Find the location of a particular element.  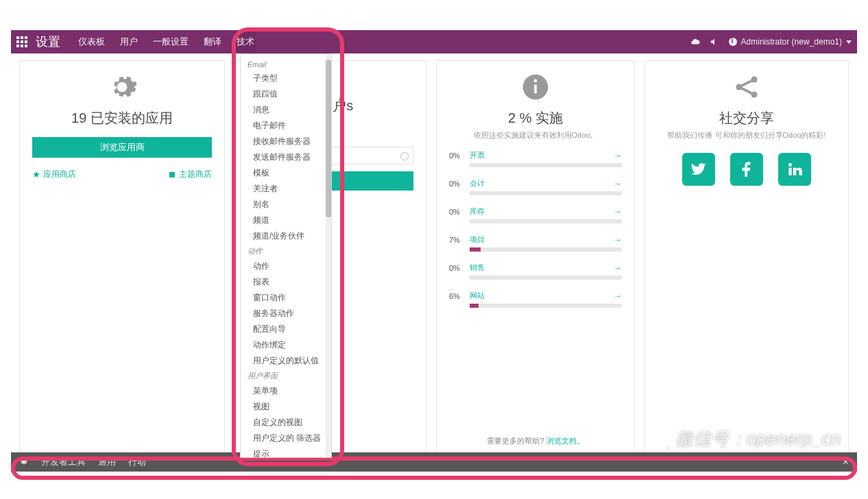

dropdown-item: 关注者 is located at coordinates (286, 189).